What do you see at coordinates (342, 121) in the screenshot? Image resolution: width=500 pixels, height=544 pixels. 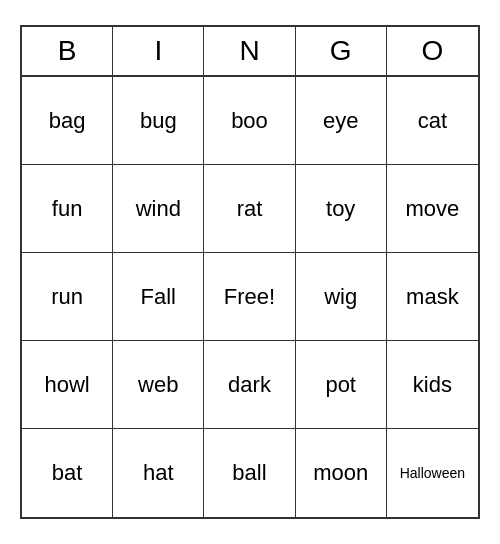 I see `bingo-cell: eye` at bounding box center [342, 121].